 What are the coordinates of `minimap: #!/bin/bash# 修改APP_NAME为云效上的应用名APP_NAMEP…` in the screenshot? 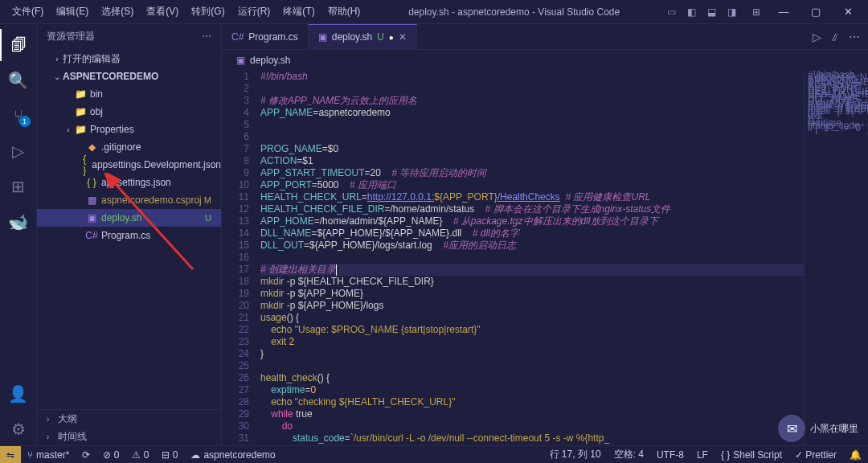 It's located at (836, 258).